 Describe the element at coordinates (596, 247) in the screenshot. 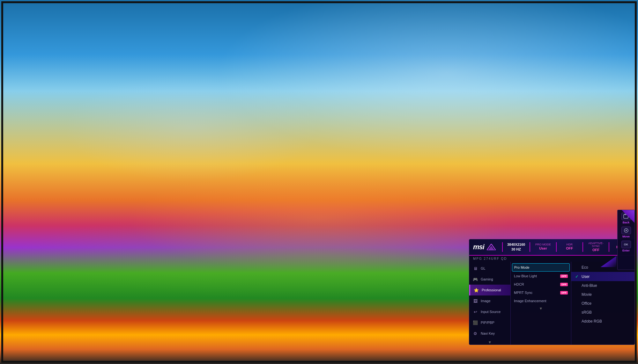

I see `header-adaptive-sync: Adaptive-Sync OFF` at that location.